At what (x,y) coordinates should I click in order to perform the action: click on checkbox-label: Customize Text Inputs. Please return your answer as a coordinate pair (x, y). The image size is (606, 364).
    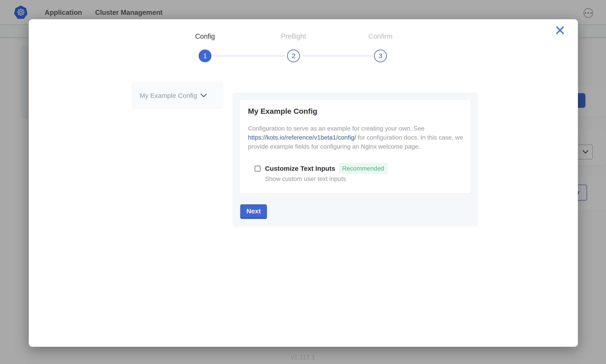
    Looking at the image, I should click on (300, 169).